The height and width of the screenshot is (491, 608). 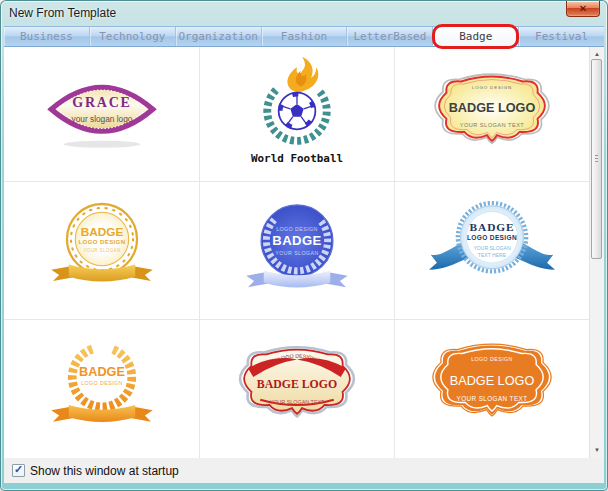 I want to click on template-yellow-cloud-badge: LOGO DESIGN BADGE LOGO YOUR SLOGAN TEXT, so click(x=492, y=111).